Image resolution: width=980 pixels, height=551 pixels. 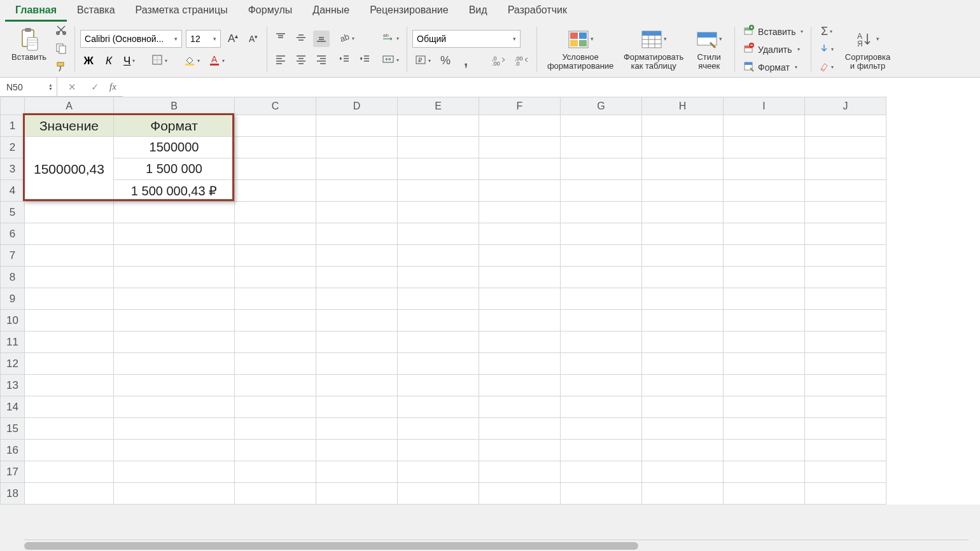 I want to click on cell-D17, so click(x=357, y=472).